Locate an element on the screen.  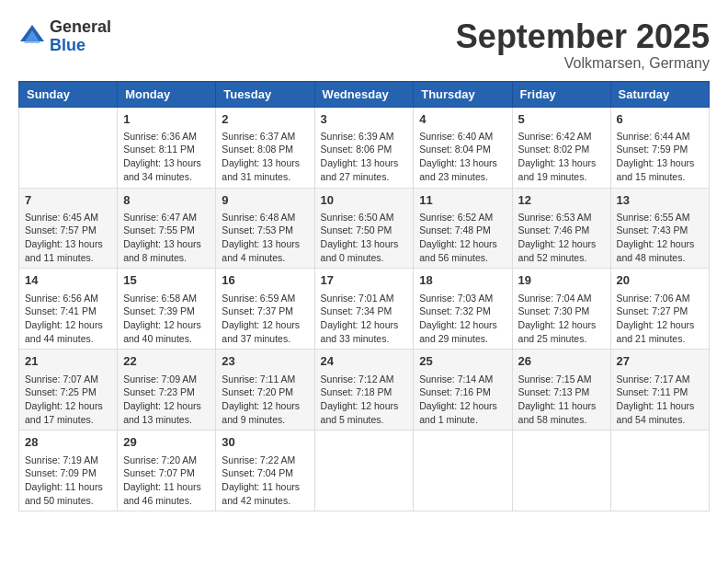
calendar-cell: 19Sunrise: 7:04 AMSunset: 7:30 PMDayligh… is located at coordinates (561, 309).